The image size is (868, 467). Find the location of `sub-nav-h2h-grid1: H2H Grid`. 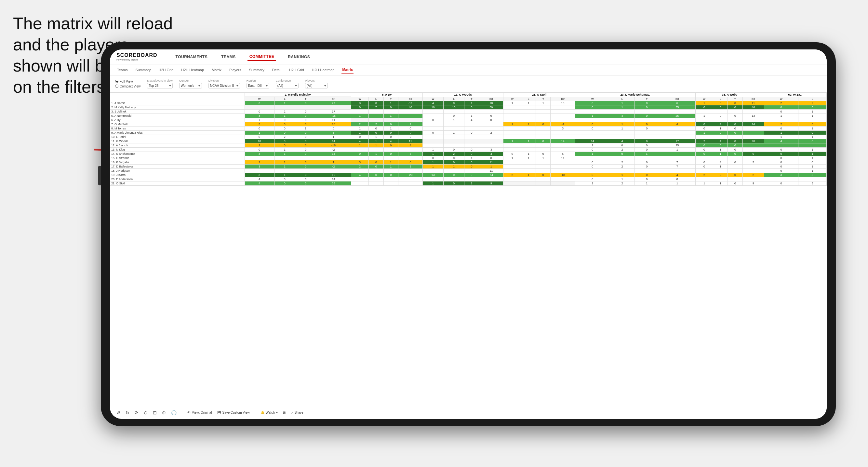

sub-nav-h2h-grid1: H2H Grid is located at coordinates (166, 70).